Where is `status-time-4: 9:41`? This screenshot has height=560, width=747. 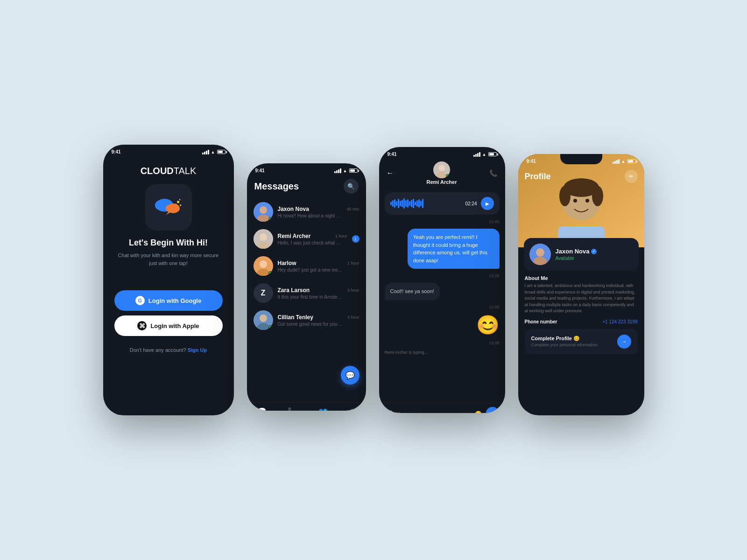
status-time-4: 9:41 is located at coordinates (531, 161).